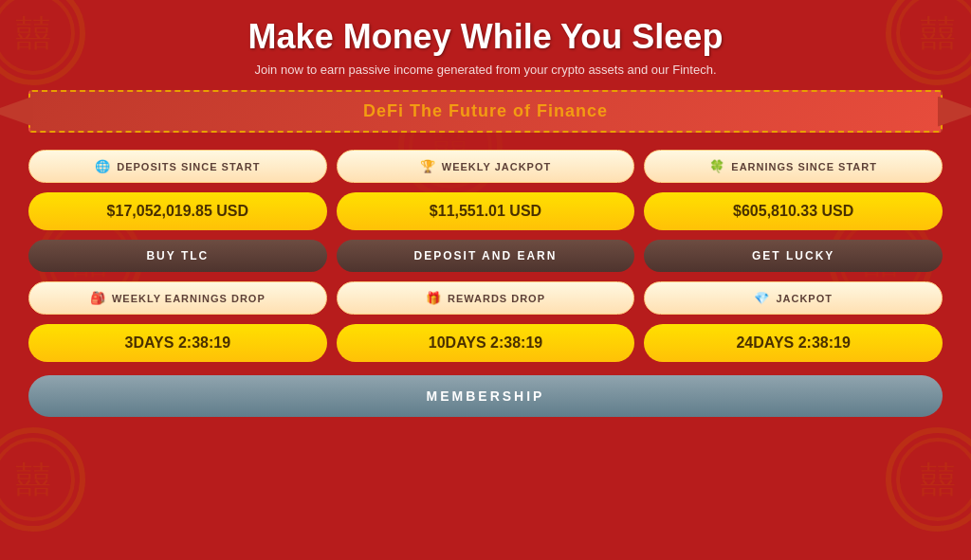 The image size is (971, 560). I want to click on weekly-earnings-timer: 3DAYS 2:38:19, so click(178, 343).